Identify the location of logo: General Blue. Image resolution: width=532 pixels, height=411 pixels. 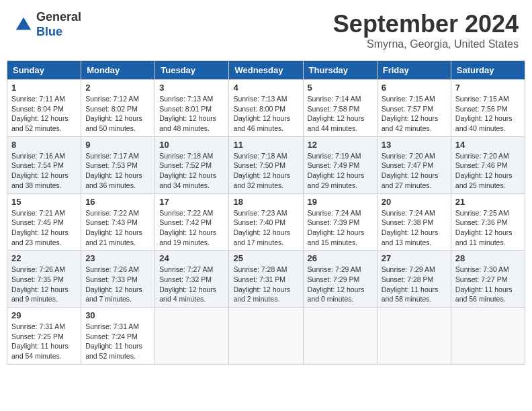
(47, 24).